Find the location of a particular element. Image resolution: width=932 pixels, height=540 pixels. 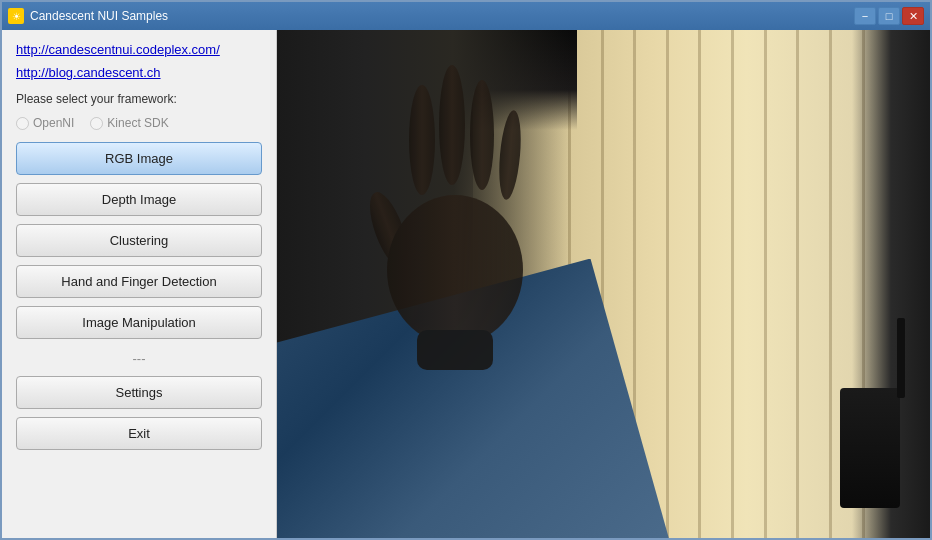

framework-radio-group: OpenNI Kinect SDK is located at coordinates (139, 123).